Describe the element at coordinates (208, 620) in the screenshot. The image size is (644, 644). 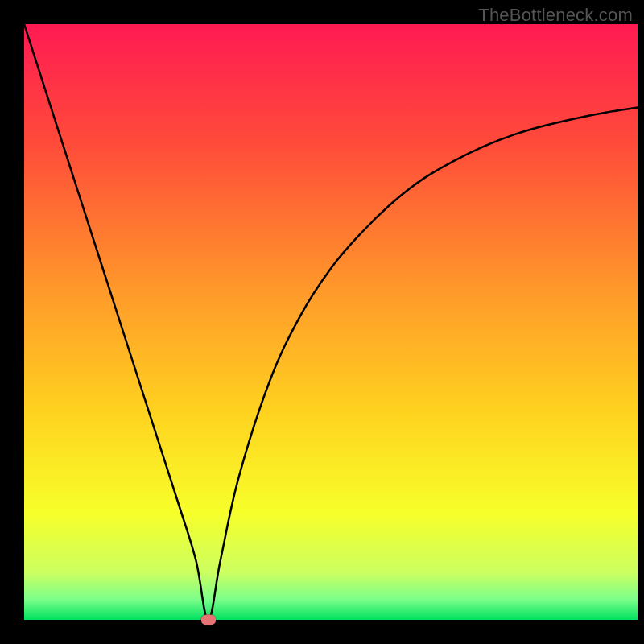
I see `optimal-point-marker` at that location.